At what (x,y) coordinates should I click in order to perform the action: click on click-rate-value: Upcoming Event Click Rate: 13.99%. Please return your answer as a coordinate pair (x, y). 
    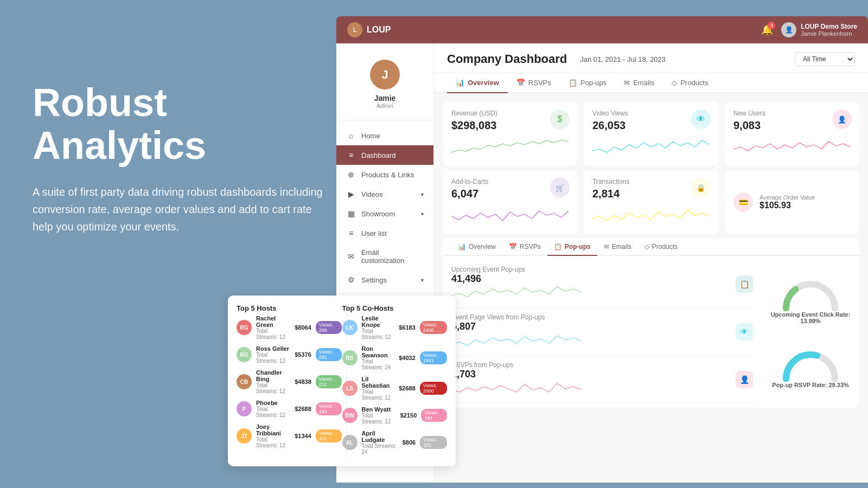
    Looking at the image, I should click on (810, 318).